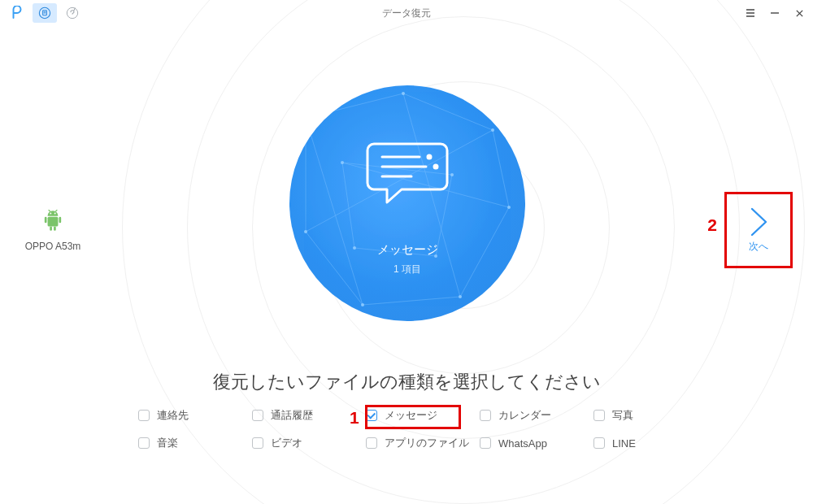 Image resolution: width=813 pixels, height=504 pixels. What do you see at coordinates (407, 172) in the screenshot?
I see `message-bubble-icon` at bounding box center [407, 172].